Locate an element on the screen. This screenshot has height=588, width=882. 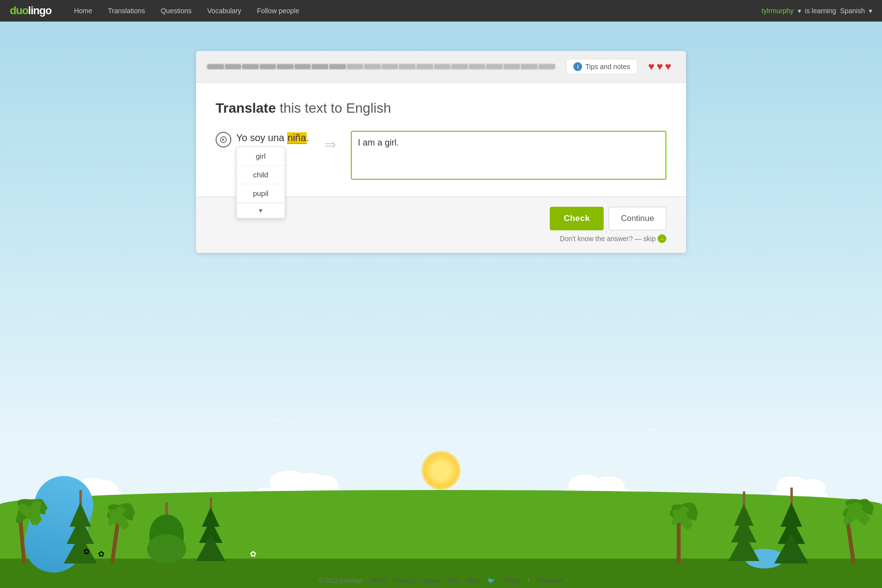
footer-privacy: Privacy is located at coordinates (404, 581).